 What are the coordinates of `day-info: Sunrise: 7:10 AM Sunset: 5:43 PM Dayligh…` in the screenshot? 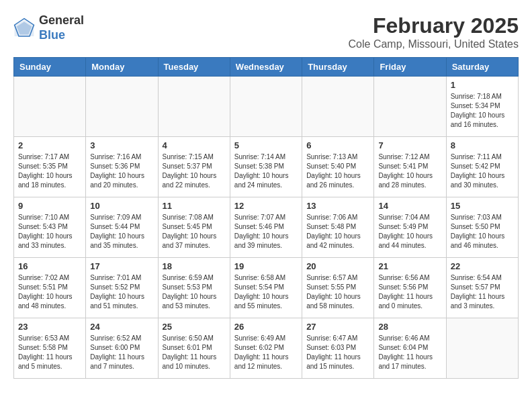 It's located at (50, 232).